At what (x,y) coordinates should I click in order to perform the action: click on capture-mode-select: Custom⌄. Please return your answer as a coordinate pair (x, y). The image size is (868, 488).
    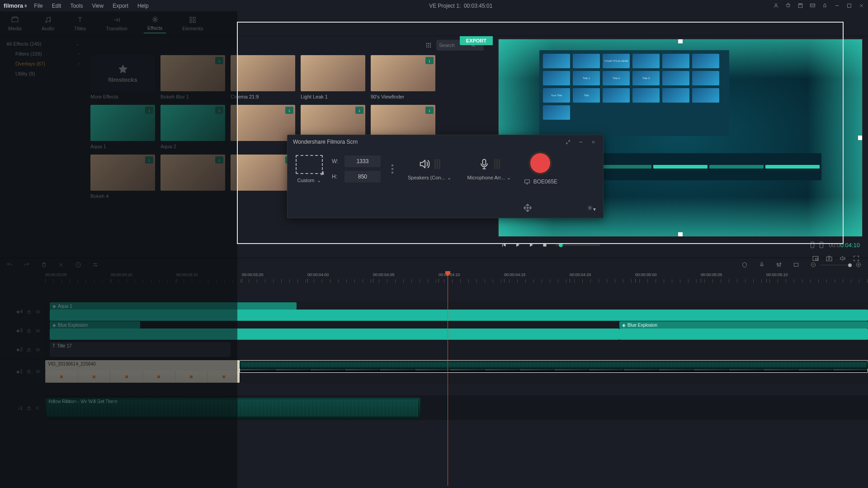
    Looking at the image, I should click on (309, 181).